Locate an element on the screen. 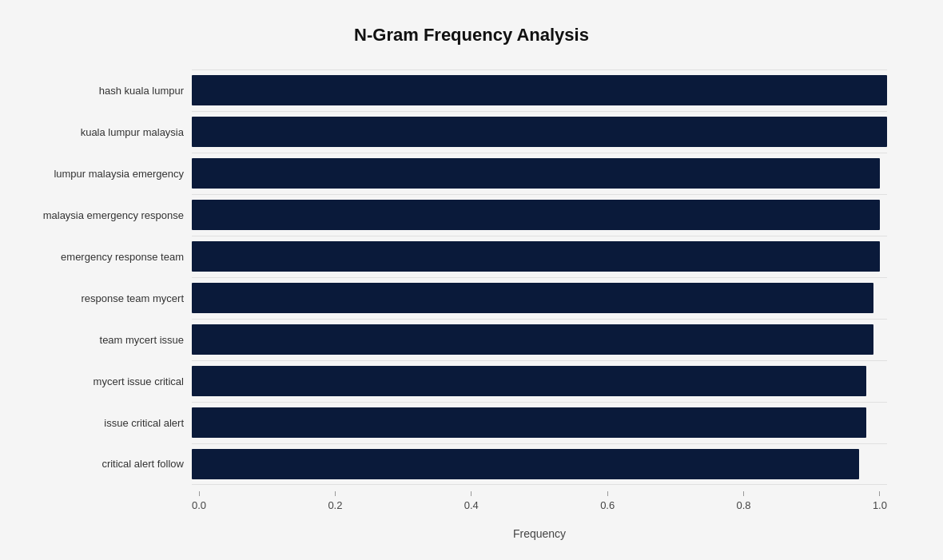 This screenshot has width=943, height=560. bar-label: emergency response team is located at coordinates (108, 257).